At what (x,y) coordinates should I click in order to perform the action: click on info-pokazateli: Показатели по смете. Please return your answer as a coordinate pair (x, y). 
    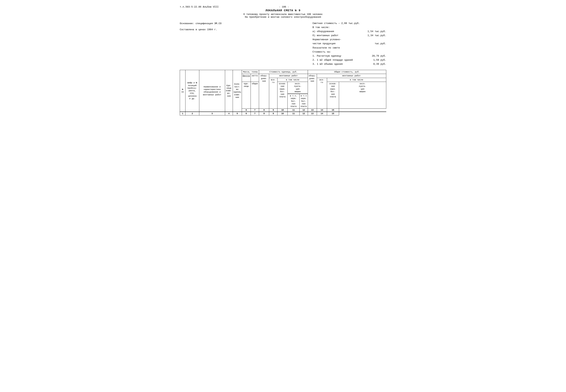
    Looking at the image, I should click on (349, 48).